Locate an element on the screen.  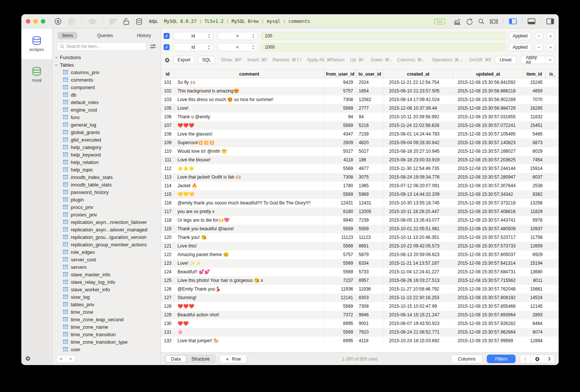
previous-page-icon is located at coordinates (525, 359).